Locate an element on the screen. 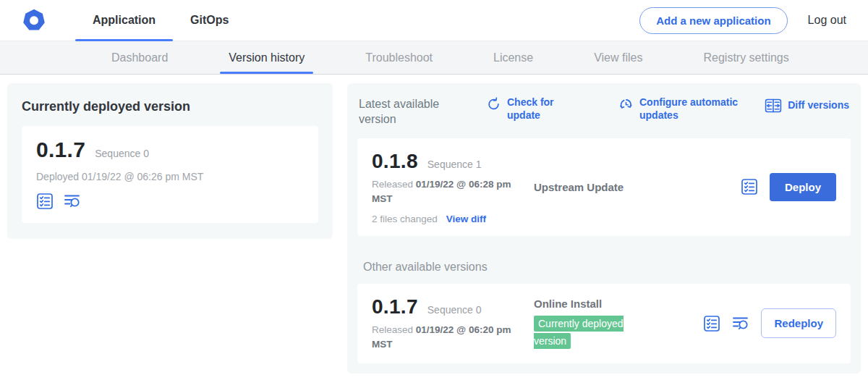 The width and height of the screenshot is (868, 388). other-available-versions-title: Other available versions is located at coordinates (607, 267).